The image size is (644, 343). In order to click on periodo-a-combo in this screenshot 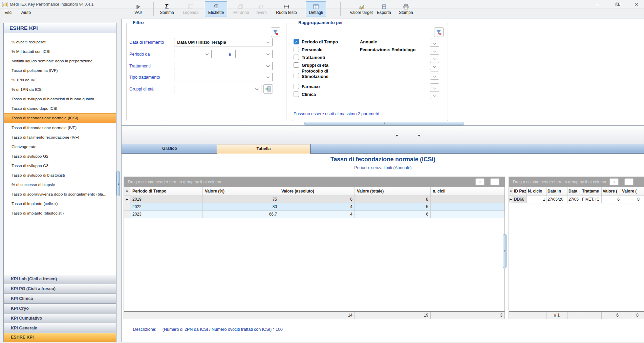, I will do `click(254, 54)`.